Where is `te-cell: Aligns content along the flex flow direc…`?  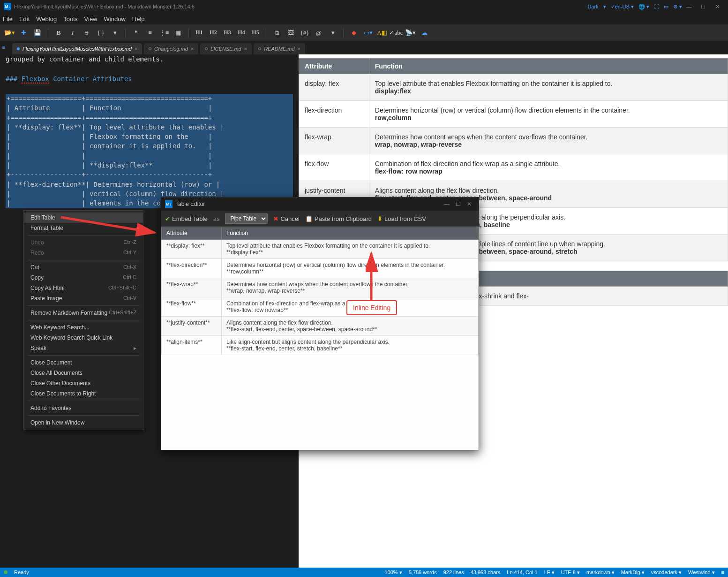 te-cell: Aligns content along the flex flow direc… is located at coordinates (350, 326).